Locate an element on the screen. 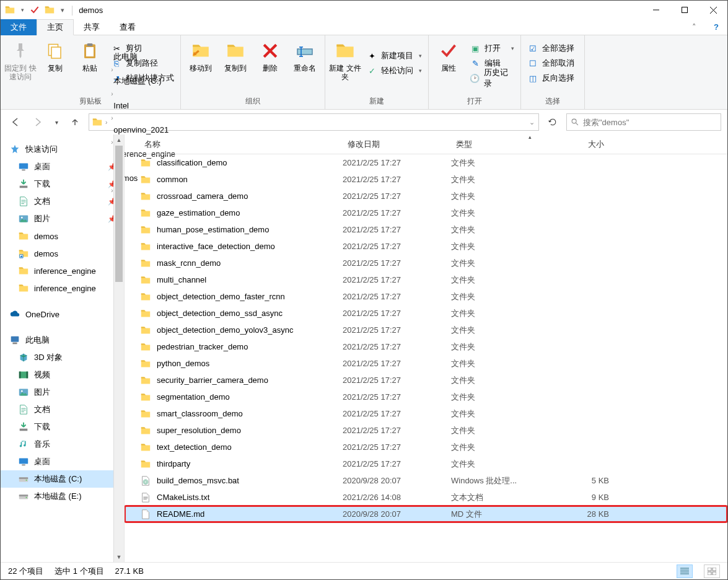 The image size is (728, 580). file-row: human_pose_estimation_demo2021/2/25 17:2… is located at coordinates (426, 229).